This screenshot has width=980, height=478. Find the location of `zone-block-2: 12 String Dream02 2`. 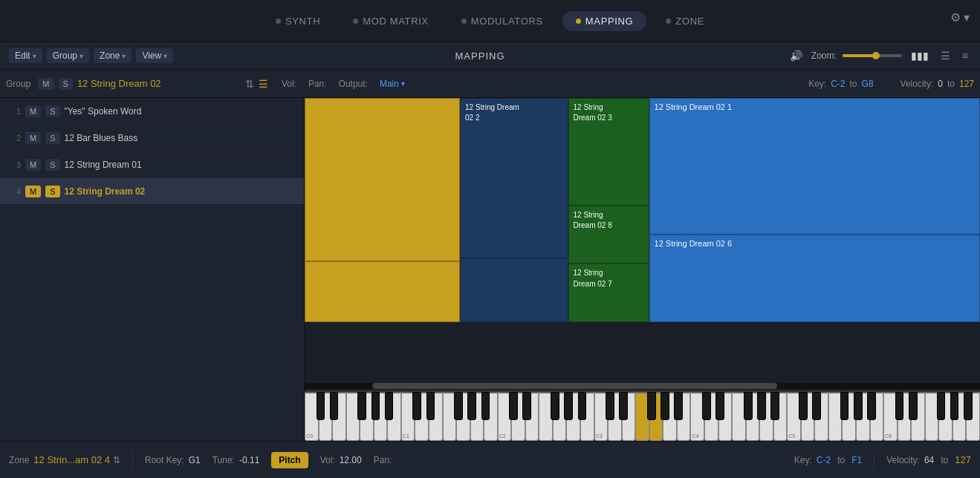

zone-block-2: 12 String Dream02 2 is located at coordinates (514, 178).